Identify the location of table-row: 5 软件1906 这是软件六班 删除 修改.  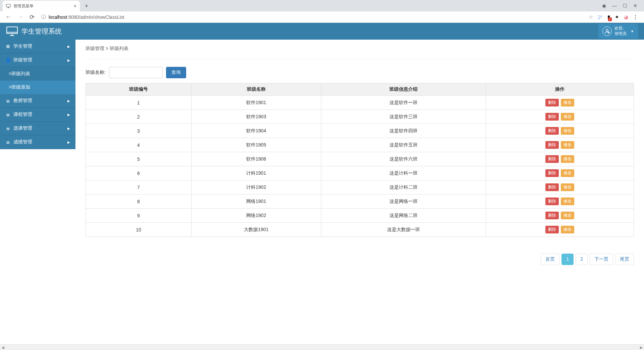
(360, 159).